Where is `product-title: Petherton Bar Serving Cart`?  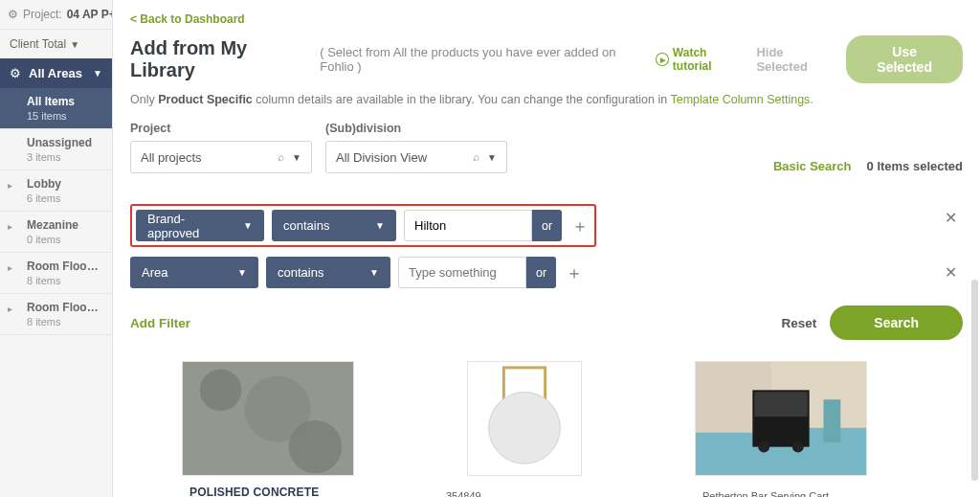 product-title: Petherton Bar Serving Cart is located at coordinates (781, 493).